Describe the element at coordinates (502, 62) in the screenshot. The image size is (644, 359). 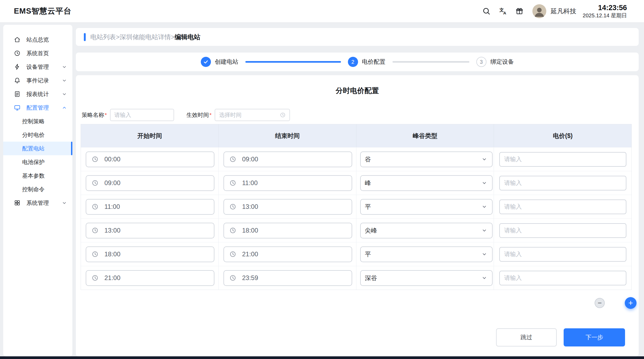
I see `step3-label: 绑定设备` at that location.